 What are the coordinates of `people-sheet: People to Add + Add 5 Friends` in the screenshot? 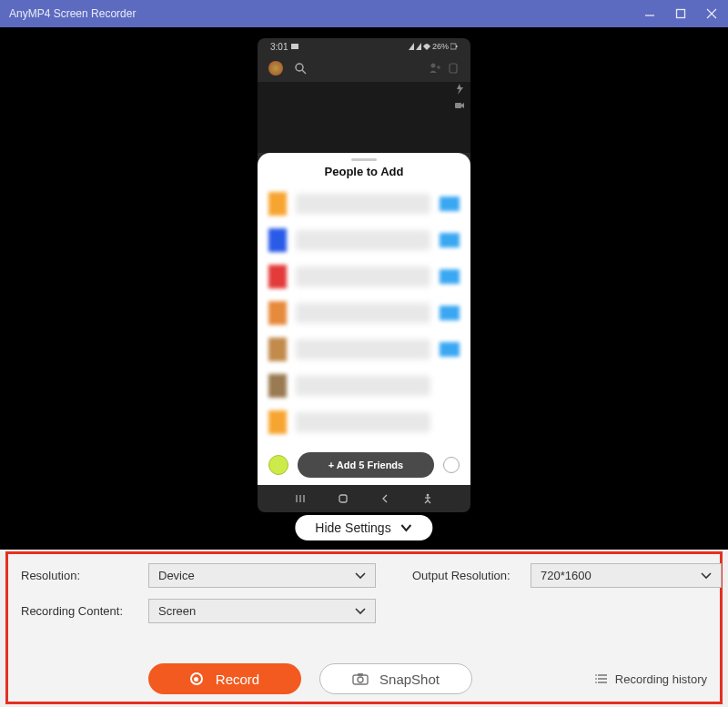 It's located at (364, 318).